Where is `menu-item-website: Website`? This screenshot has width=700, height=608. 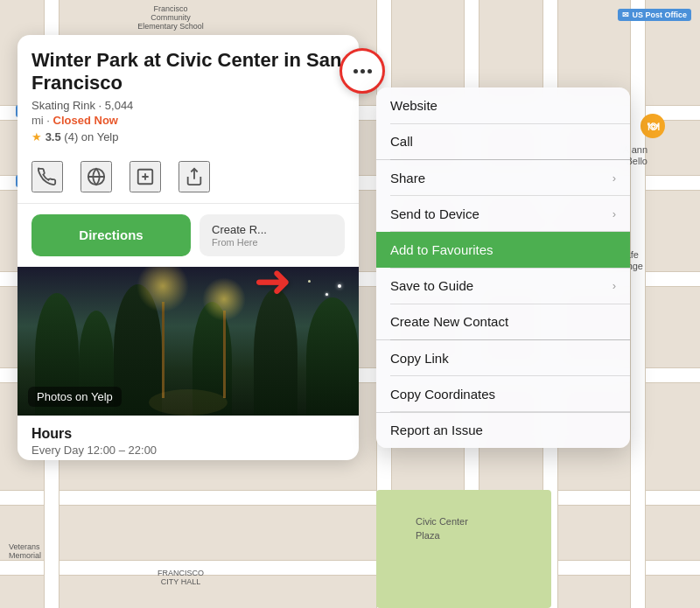 menu-item-website: Website is located at coordinates (503, 105).